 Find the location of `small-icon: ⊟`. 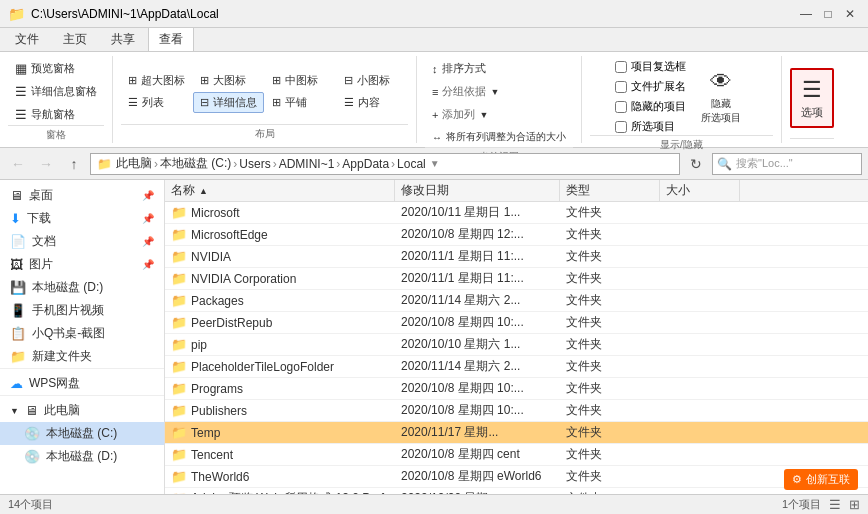

small-icon: ⊟ is located at coordinates (348, 80).